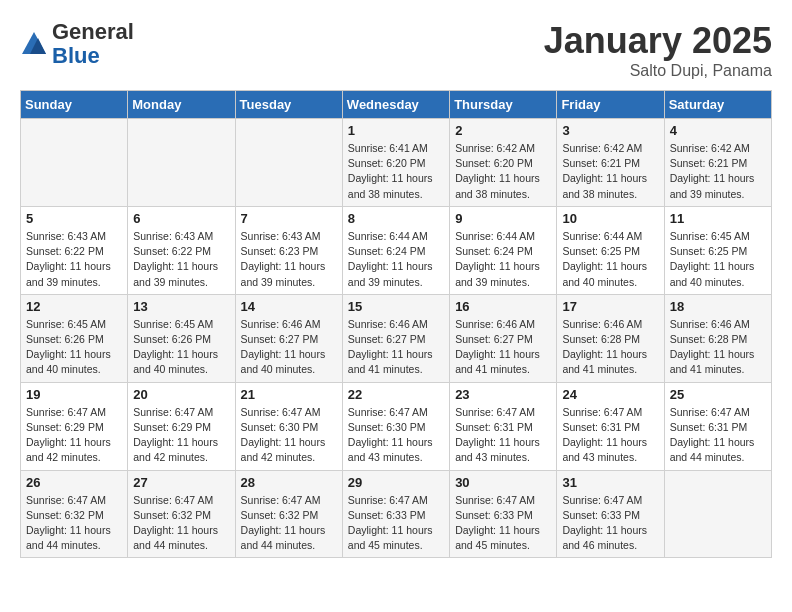 The height and width of the screenshot is (612, 792). What do you see at coordinates (396, 105) in the screenshot?
I see `weekday-header-row: SundayMondayTuesdayWednesdayThursdayFrid…` at bounding box center [396, 105].